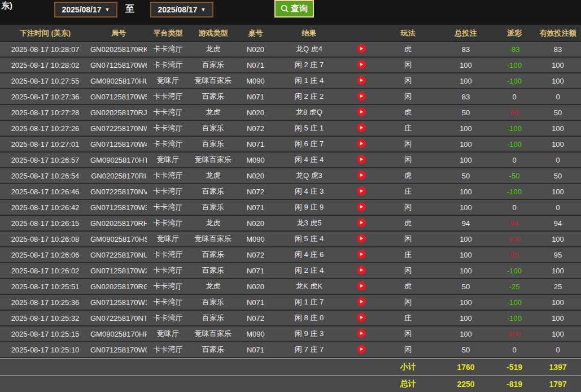 The width and height of the screenshot is (581, 392). What do you see at coordinates (45, 255) in the screenshot?
I see `cell-bet-time: 2025-08-17 10:26:06` at bounding box center [45, 255].